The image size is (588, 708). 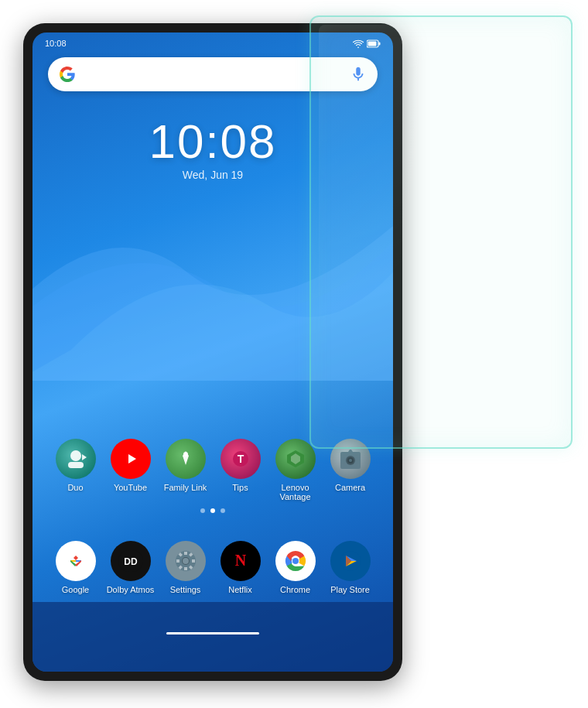 I want to click on svg-text: T, so click(x=240, y=459).